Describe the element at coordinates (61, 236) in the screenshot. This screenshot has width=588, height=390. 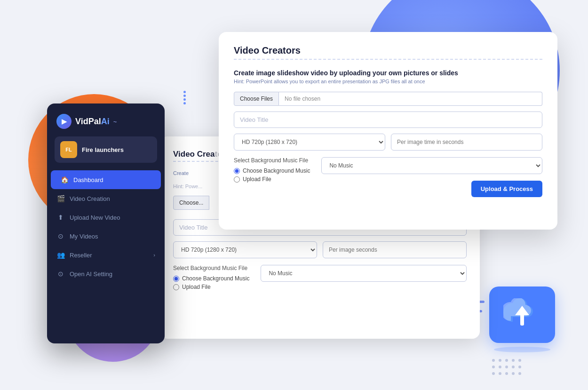
I see `videos-icon: ⊙` at that location.